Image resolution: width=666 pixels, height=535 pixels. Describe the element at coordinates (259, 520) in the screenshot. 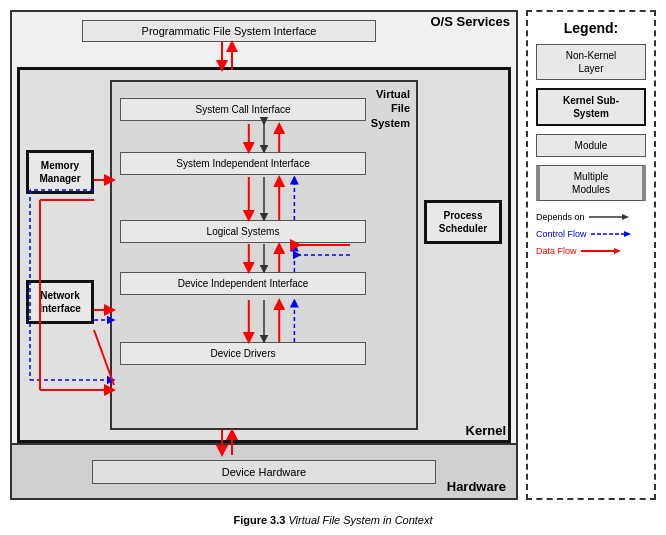

I see `figure-number: Figure 3.3` at that location.